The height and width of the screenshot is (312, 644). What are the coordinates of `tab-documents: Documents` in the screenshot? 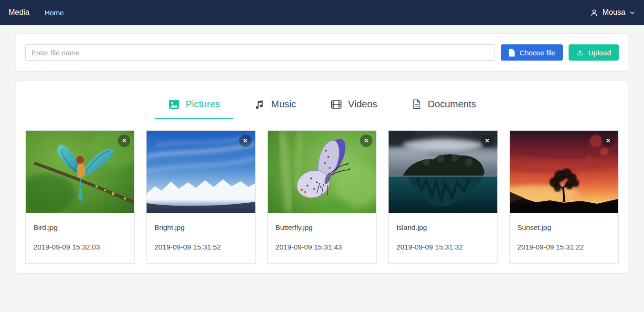 It's located at (444, 106).